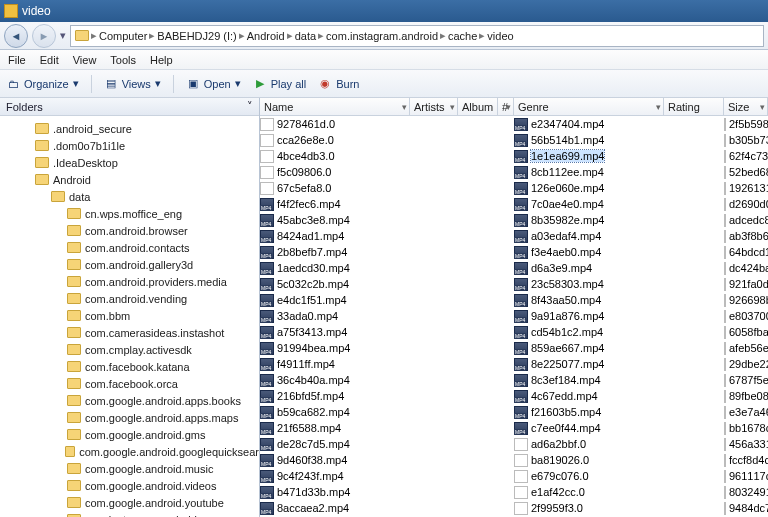  Describe the element at coordinates (514, 140) in the screenshot. I see `file-row: cca26e8e.056b514b1.mp4b305b732.0` at that location.